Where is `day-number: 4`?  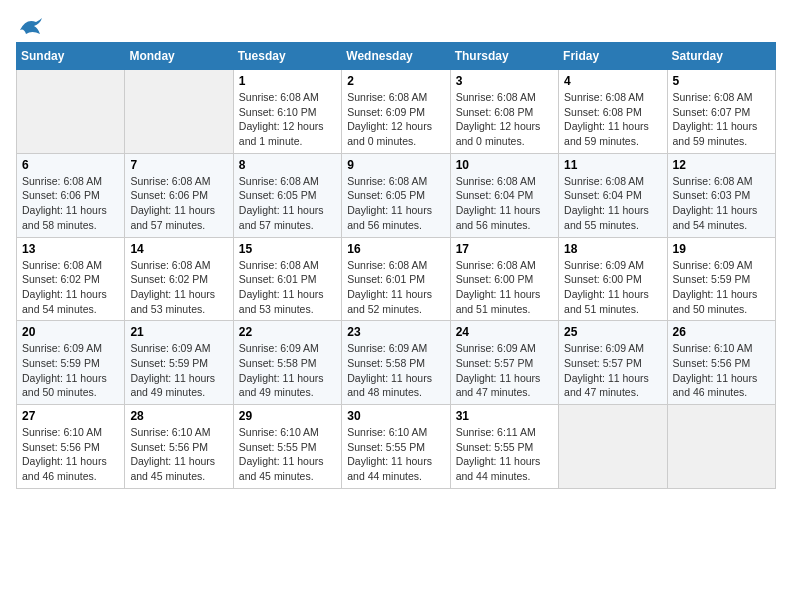 day-number: 4 is located at coordinates (612, 81).